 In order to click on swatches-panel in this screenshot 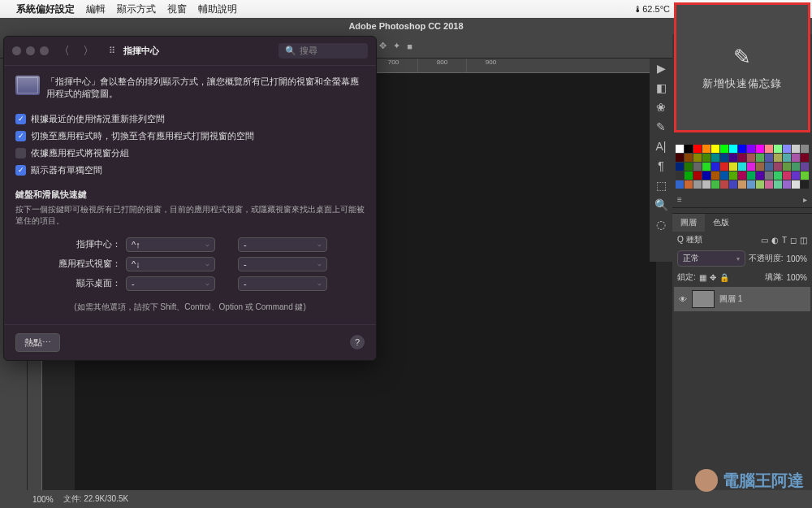, I will do `click(742, 167)`.